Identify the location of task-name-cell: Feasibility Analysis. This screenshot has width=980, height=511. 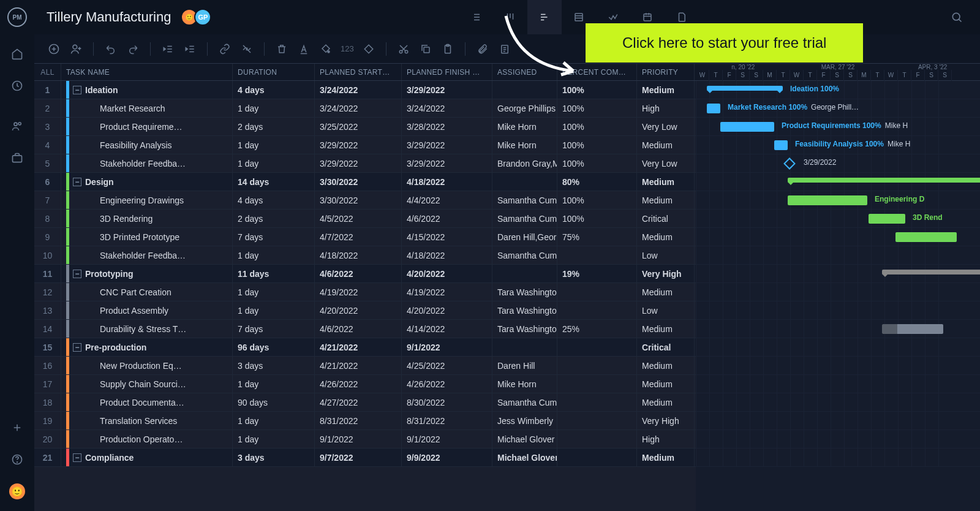
(147, 145).